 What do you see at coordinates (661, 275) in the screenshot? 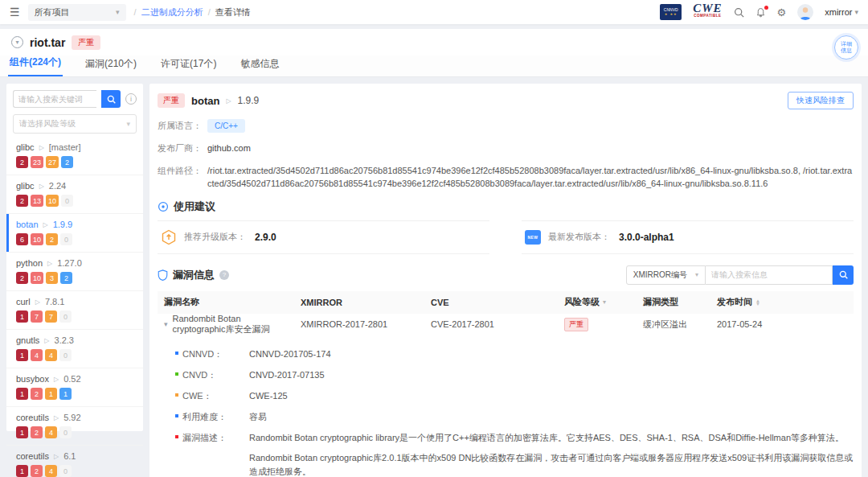
I see `vuln-search-type-value: XMIRROR编号` at bounding box center [661, 275].